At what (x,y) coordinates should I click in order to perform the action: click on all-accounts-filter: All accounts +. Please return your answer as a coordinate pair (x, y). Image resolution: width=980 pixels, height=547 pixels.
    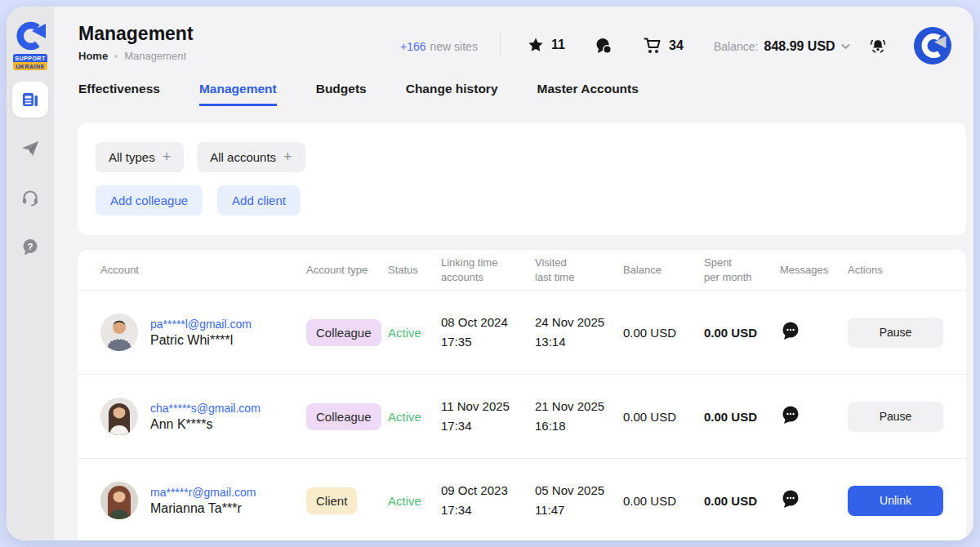
    Looking at the image, I should click on (251, 157).